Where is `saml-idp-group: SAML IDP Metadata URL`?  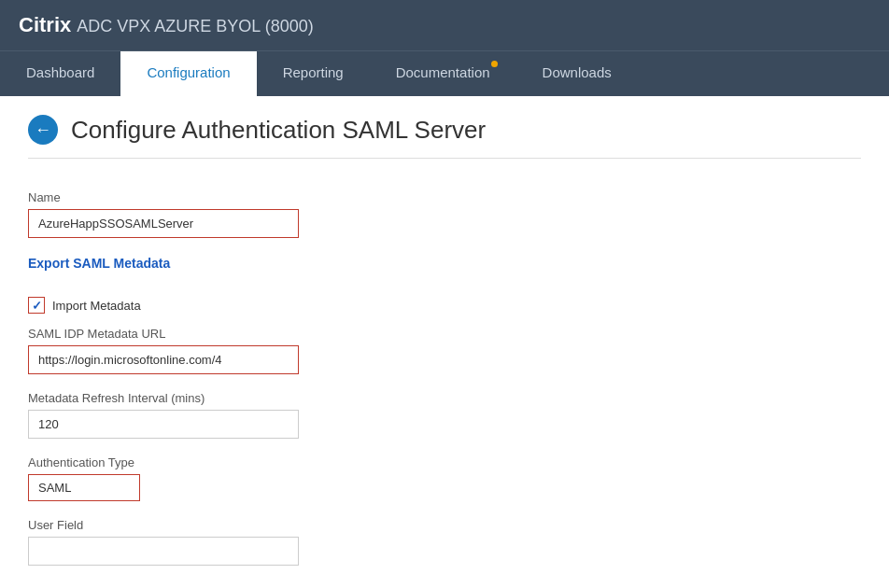
saml-idp-group: SAML IDP Metadata URL is located at coordinates (444, 351).